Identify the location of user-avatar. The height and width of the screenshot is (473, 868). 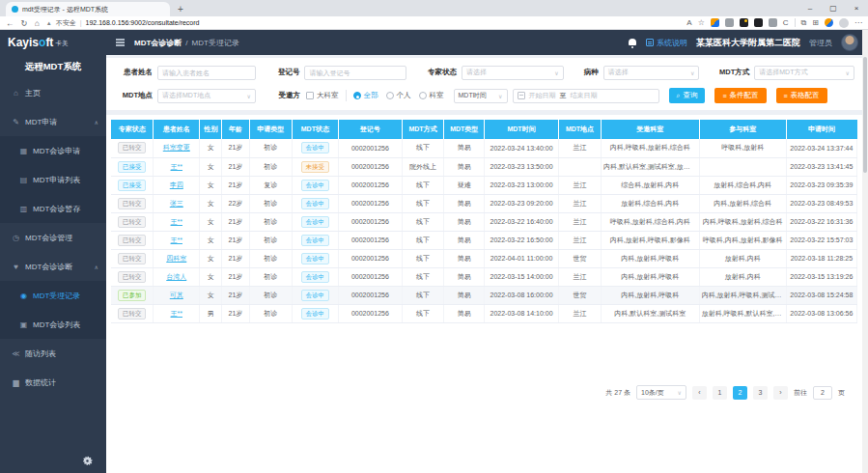
(850, 42).